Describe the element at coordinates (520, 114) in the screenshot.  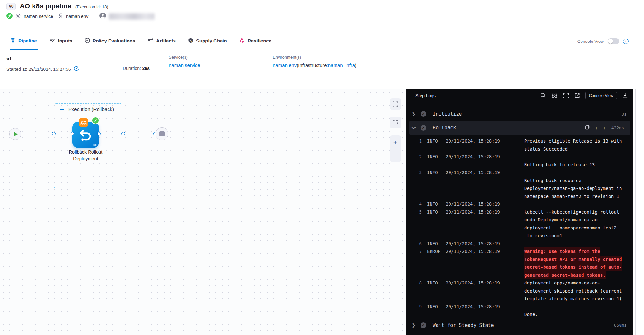
I see `log-section-initialize: ❯ ✓ Initialize 3s` at that location.